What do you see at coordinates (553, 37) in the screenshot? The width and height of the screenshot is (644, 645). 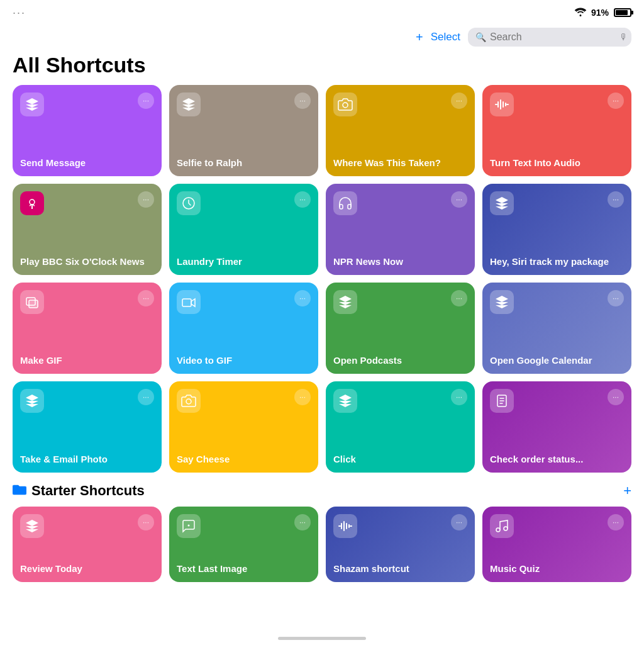 I see `search-input` at bounding box center [553, 37].